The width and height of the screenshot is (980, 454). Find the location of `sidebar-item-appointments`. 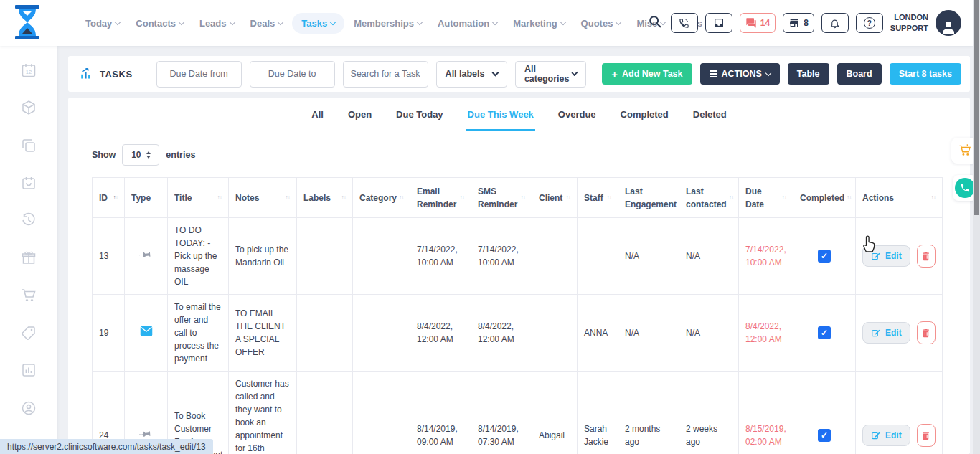

sidebar-item-appointments is located at coordinates (29, 183).